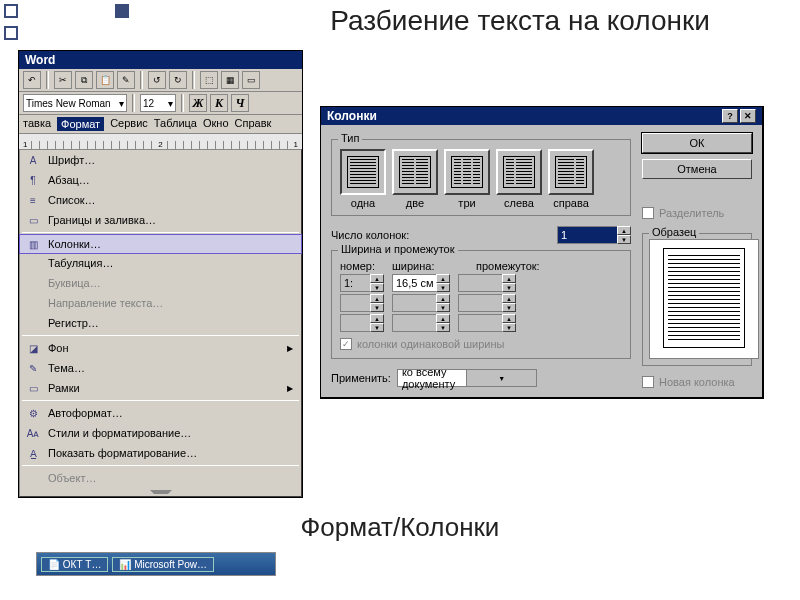  What do you see at coordinates (160, 104) in the screenshot?
I see `word-toolbar-2: Times New Roman▾ 12▾ Ж К Ч` at bounding box center [160, 104].